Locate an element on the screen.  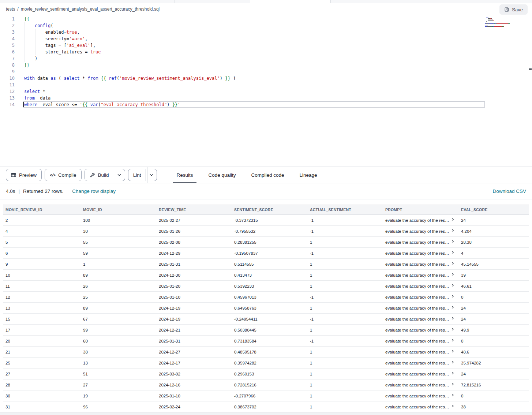
breadcrumb-bar: tests / movie_review_sentiment_analysis_… is located at coordinates (266, 9).